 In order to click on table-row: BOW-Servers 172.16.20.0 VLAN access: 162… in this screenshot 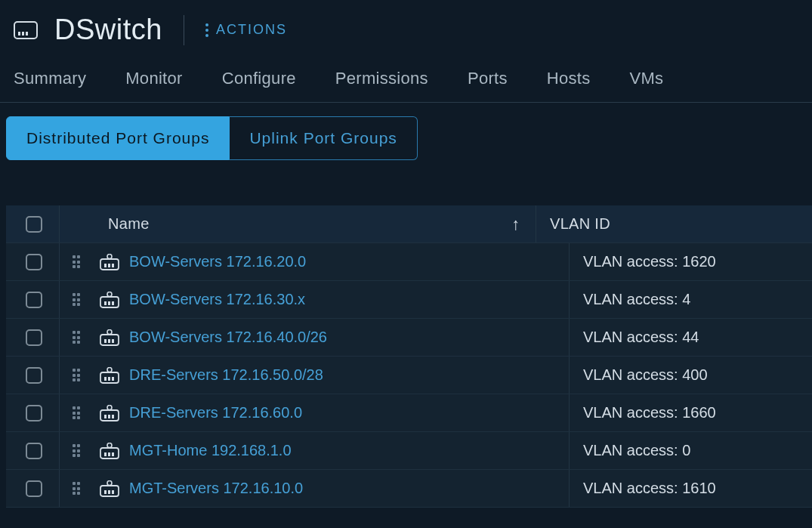, I will do `click(409, 262)`.